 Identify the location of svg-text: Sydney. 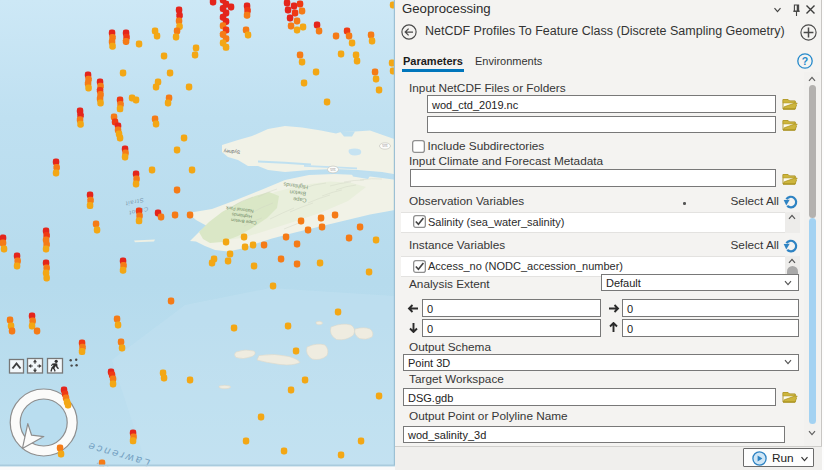
(232, 152).